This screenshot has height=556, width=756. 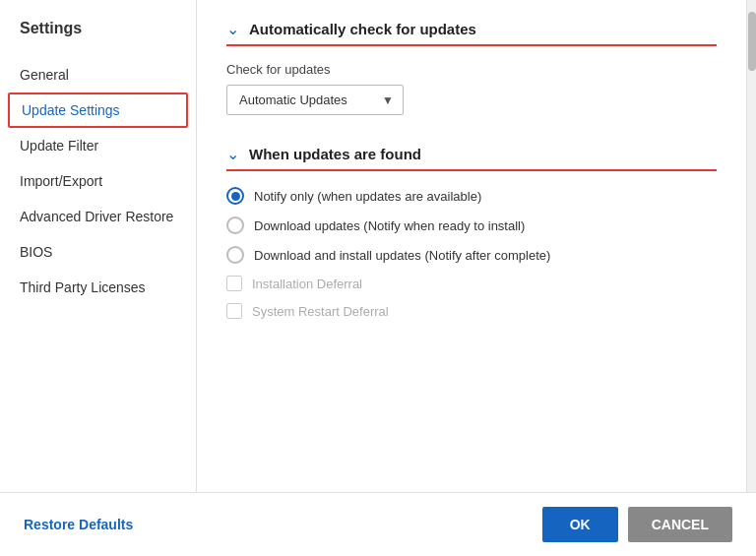 What do you see at coordinates (98, 181) in the screenshot?
I see `sidebar-item-import-export: Import/Export` at bounding box center [98, 181].